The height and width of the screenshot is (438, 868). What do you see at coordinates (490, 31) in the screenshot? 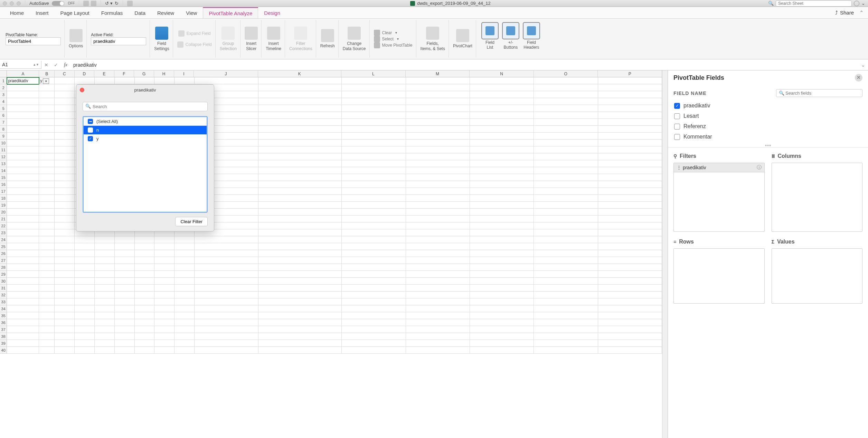
I see `field-list-button` at bounding box center [490, 31].